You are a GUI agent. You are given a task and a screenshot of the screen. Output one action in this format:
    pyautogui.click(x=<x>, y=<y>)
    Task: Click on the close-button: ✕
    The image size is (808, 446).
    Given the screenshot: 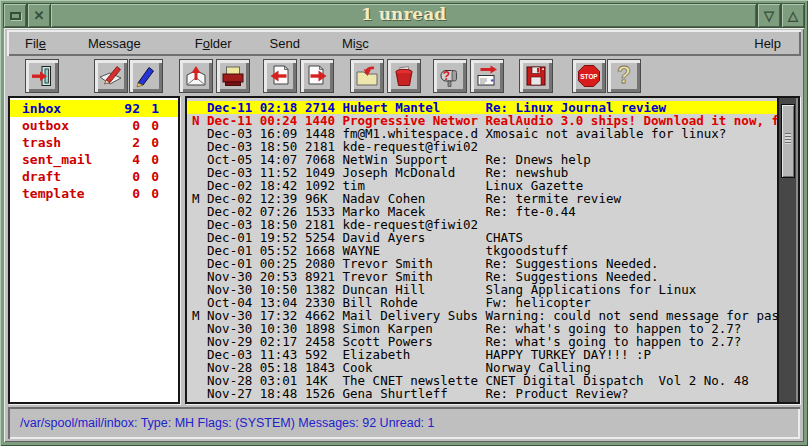 What is the action you would take?
    pyautogui.click(x=39, y=16)
    